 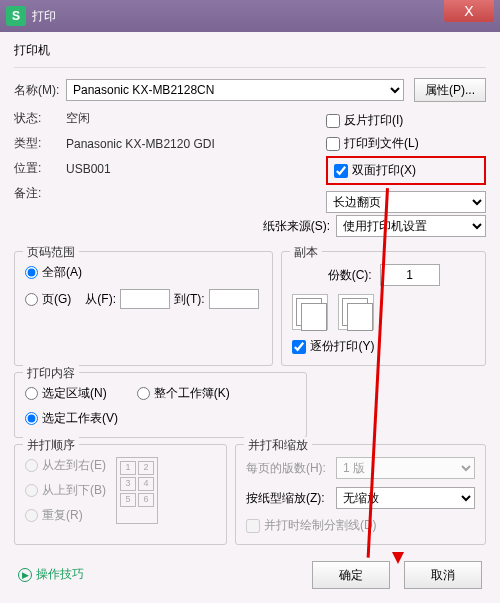 What do you see at coordinates (406, 468) in the screenshot?
I see `perpage-select: 1 版` at bounding box center [406, 468].